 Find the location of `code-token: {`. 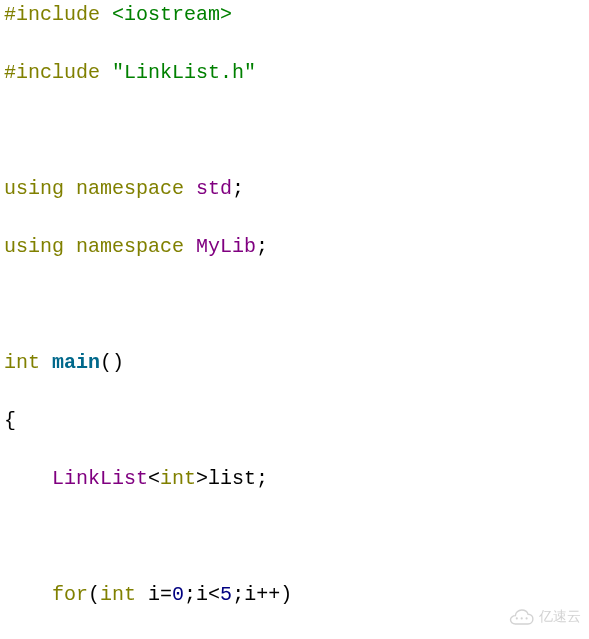

code-token: { is located at coordinates (10, 420).